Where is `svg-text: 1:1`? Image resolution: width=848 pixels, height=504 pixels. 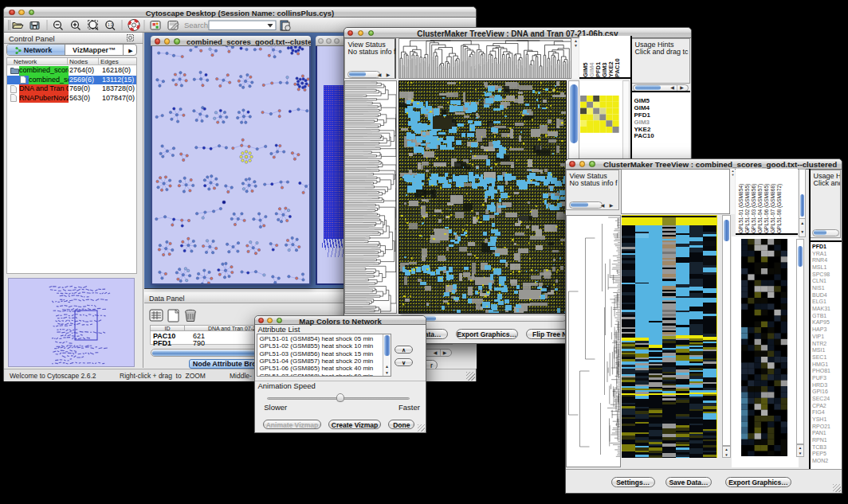 svg-text: 1:1 is located at coordinates (110, 25).